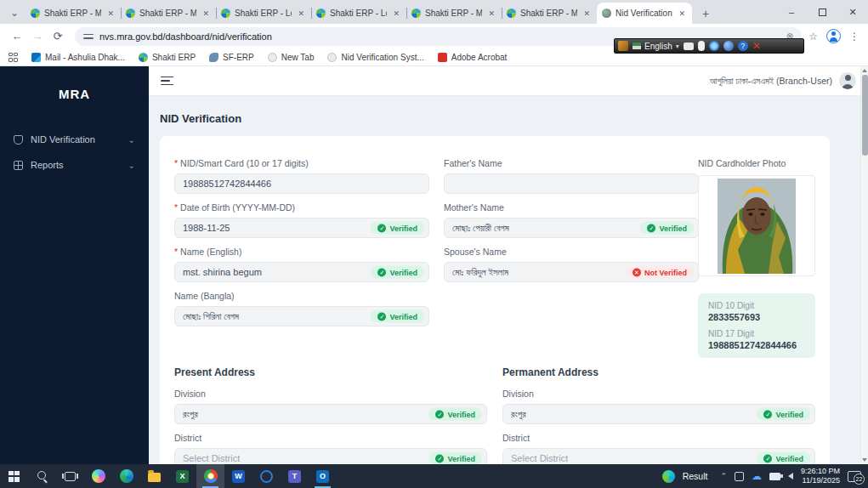  I want to click on back-icon: ←, so click(17, 37).